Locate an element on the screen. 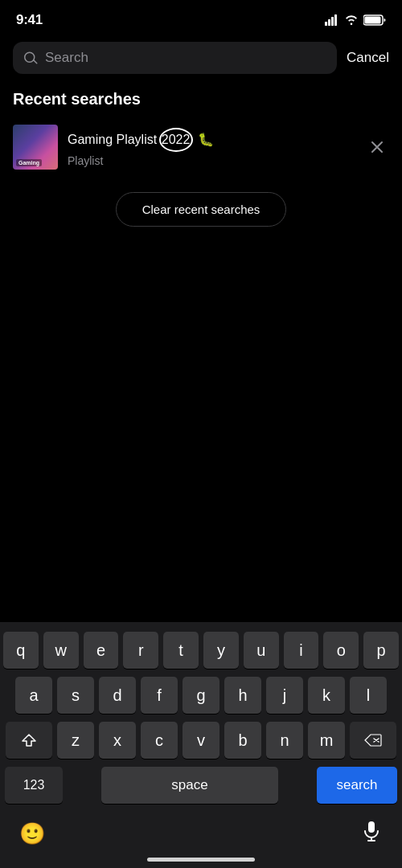  year-circle: 2022 is located at coordinates (176, 140).